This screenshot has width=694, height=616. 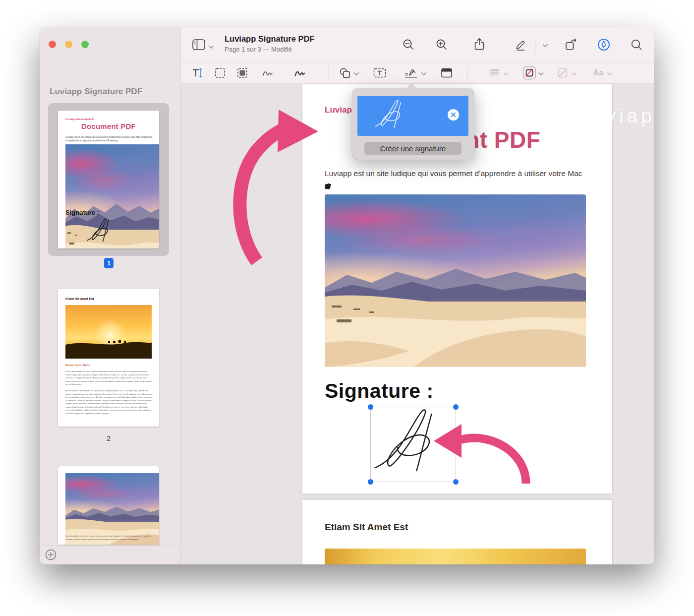 What do you see at coordinates (110, 555) in the screenshot?
I see `sidebar-footer` at bounding box center [110, 555].